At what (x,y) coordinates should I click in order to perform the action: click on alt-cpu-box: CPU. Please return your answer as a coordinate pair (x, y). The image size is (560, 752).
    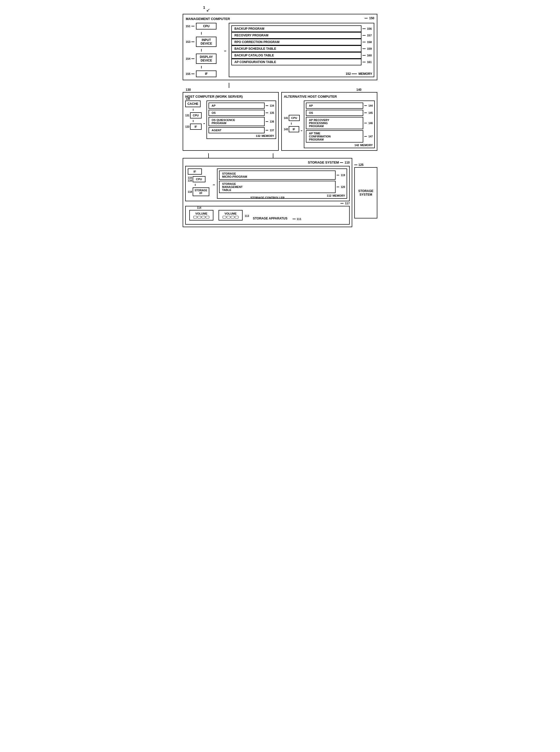
    Looking at the image, I should click on (294, 118).